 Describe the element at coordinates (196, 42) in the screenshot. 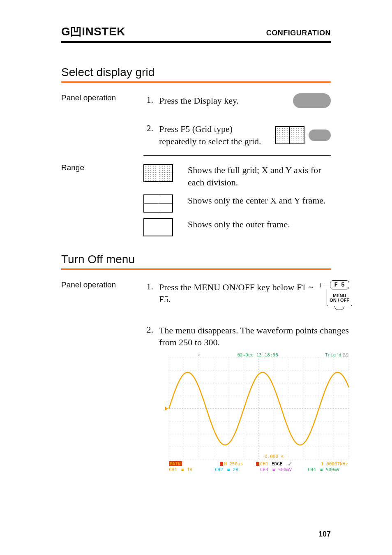

I see `header-rule` at that location.